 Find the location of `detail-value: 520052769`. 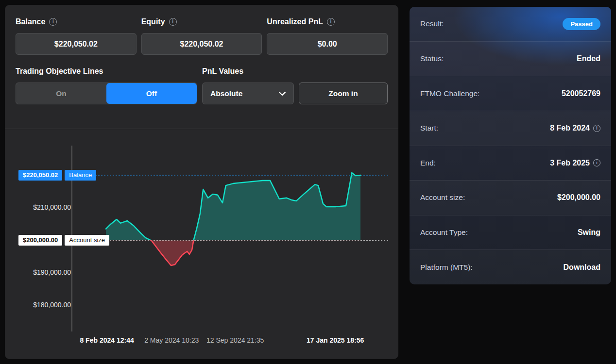

detail-value: 520052769 is located at coordinates (581, 94).